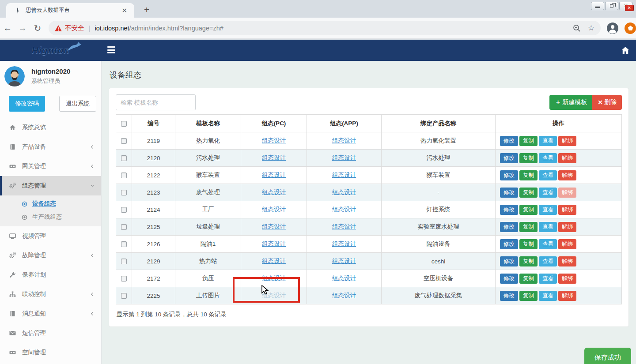  Describe the element at coordinates (111, 50) in the screenshot. I see `menu-toggle-icon` at that location.